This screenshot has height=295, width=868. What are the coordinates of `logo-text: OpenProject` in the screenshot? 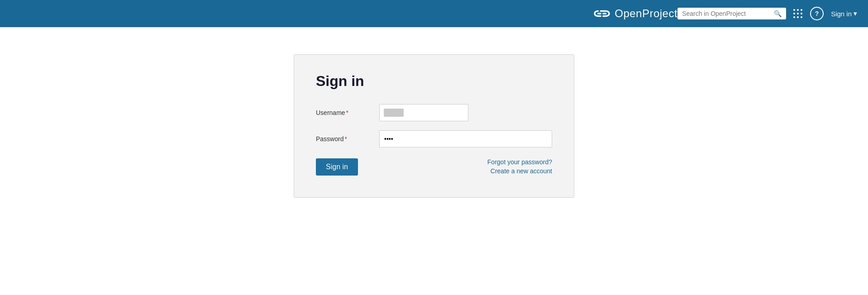 It's located at (646, 14).